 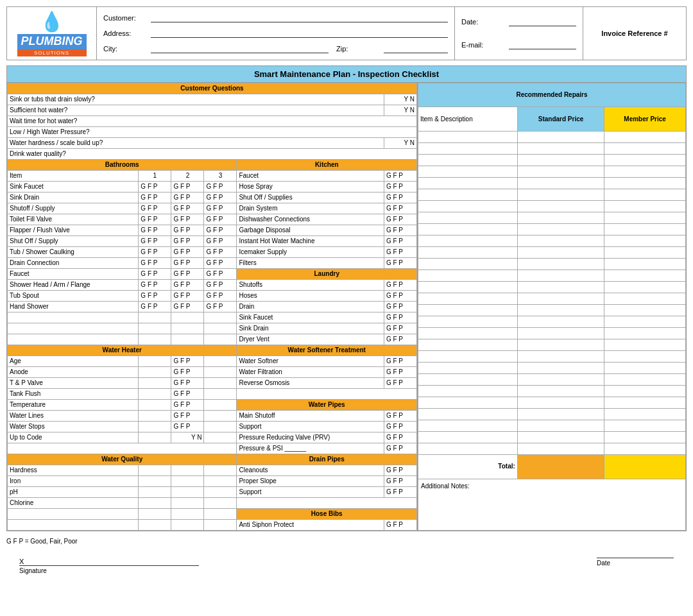 I want to click on fil-gfp: G F P, so click(x=400, y=263).